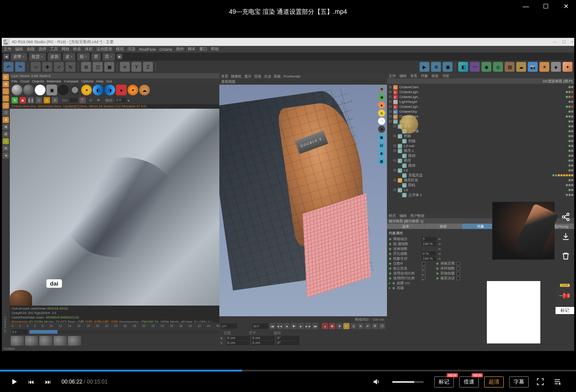 Image resolution: width=576 pixels, height=392 pixels. What do you see at coordinates (6, 120) in the screenshot?
I see `strip-icon: ▣` at bounding box center [6, 120].